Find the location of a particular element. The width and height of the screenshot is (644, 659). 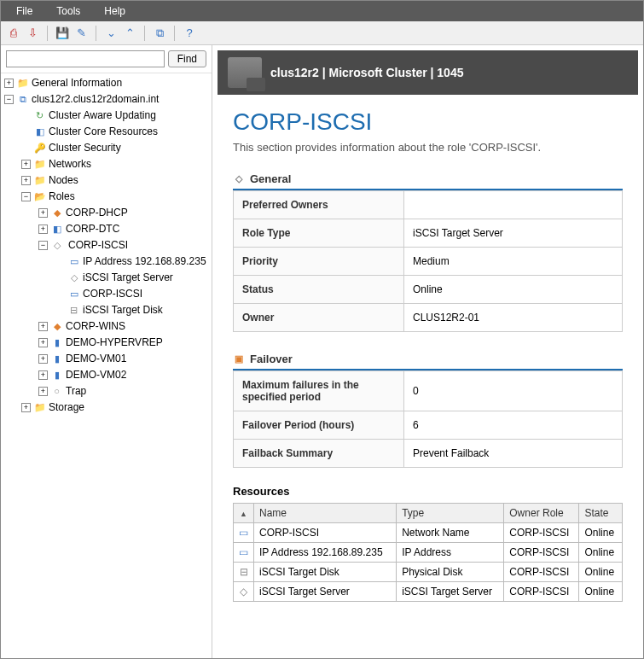

folder-open-icon: 📂 is located at coordinates (39, 196).